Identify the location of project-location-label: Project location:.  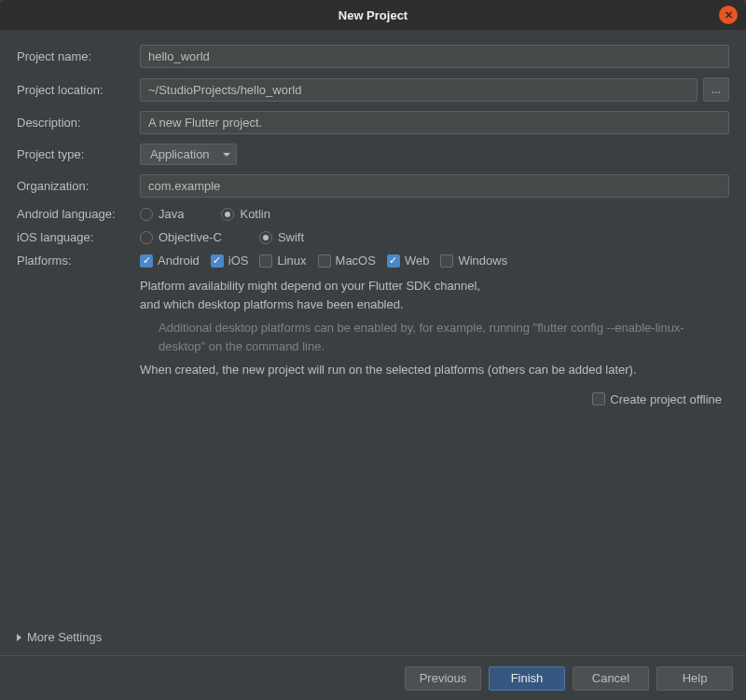
(78, 89).